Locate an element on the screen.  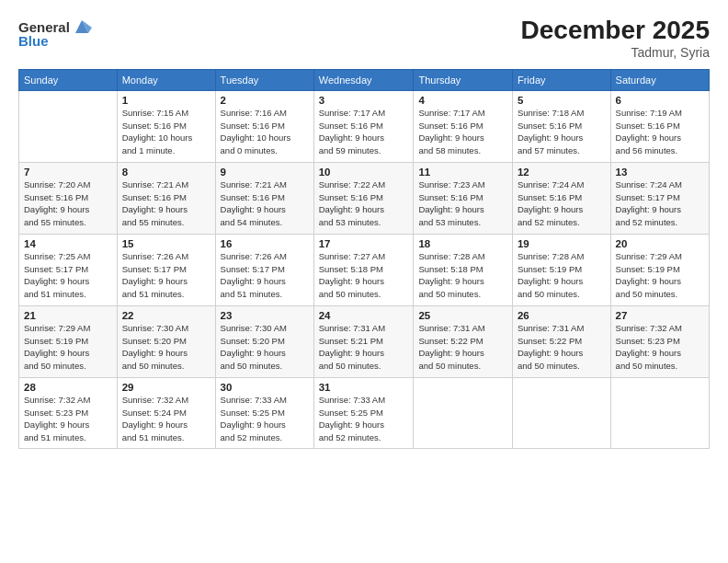
week-row-4: 21Sunrise: 7:29 AM Sunset: 5:19 PM Dayli… is located at coordinates (364, 341).